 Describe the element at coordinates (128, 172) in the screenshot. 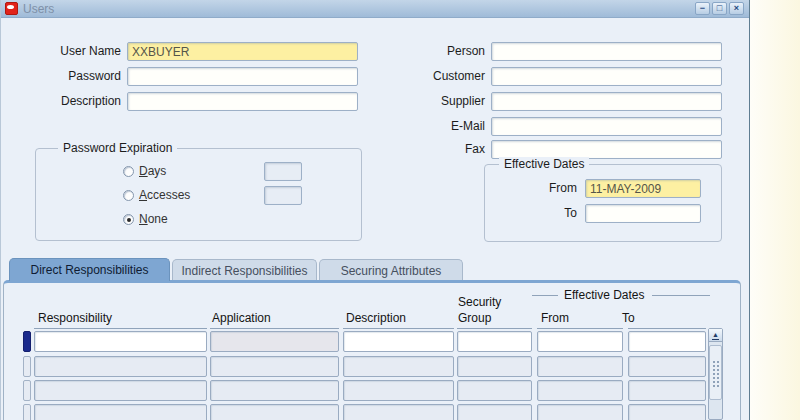

I see `radio-days` at that location.